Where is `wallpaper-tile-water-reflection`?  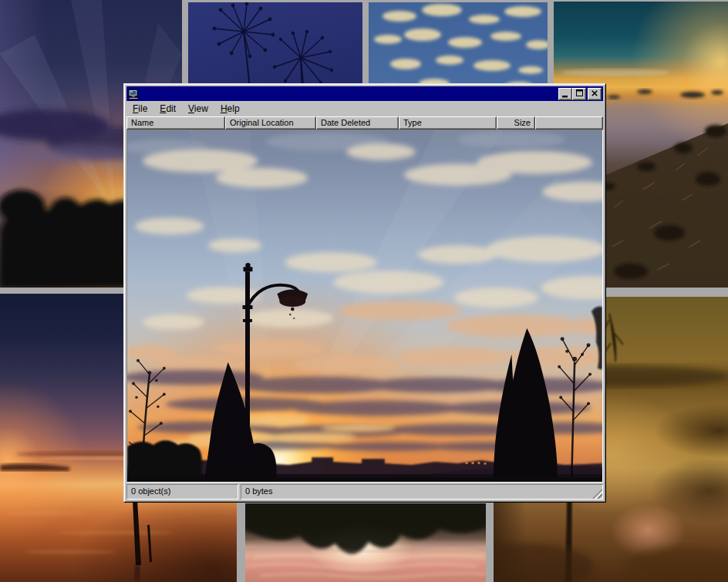
wallpaper-tile-water-reflection is located at coordinates (366, 543).